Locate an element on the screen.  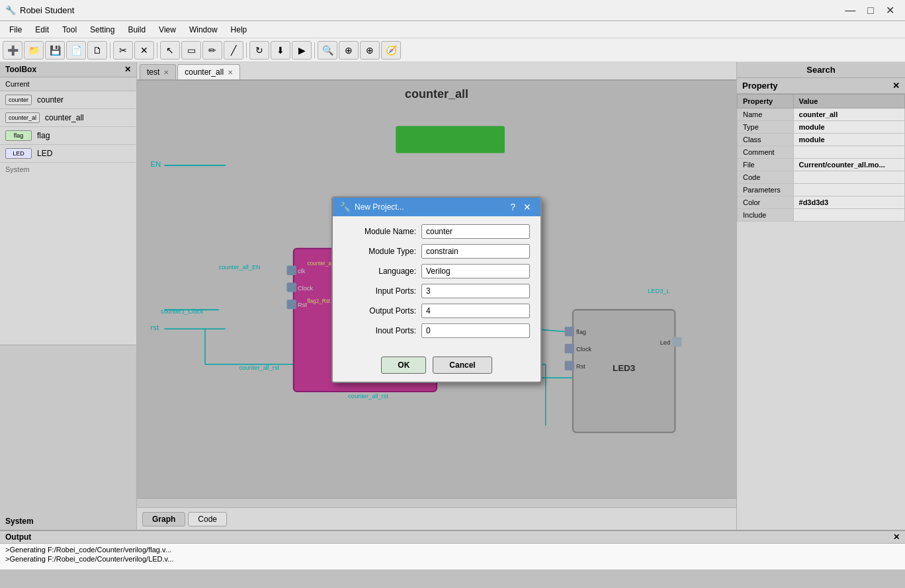
menubar-item-setting: Setting is located at coordinates (102, 30).